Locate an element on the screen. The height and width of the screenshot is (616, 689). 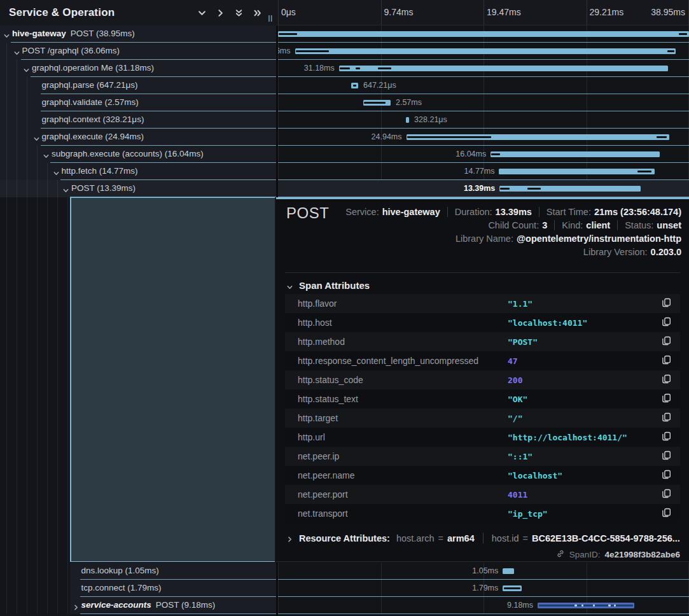
span-attributes-title: Span Attributes is located at coordinates (335, 285).